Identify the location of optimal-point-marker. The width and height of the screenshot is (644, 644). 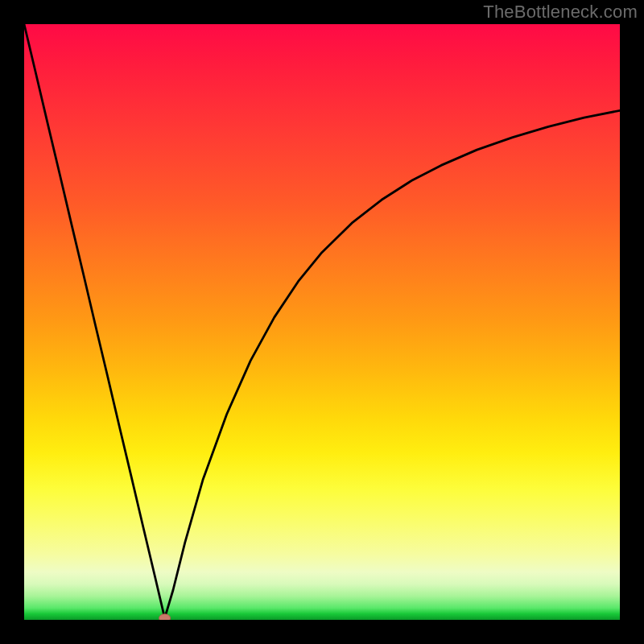
(165, 617).